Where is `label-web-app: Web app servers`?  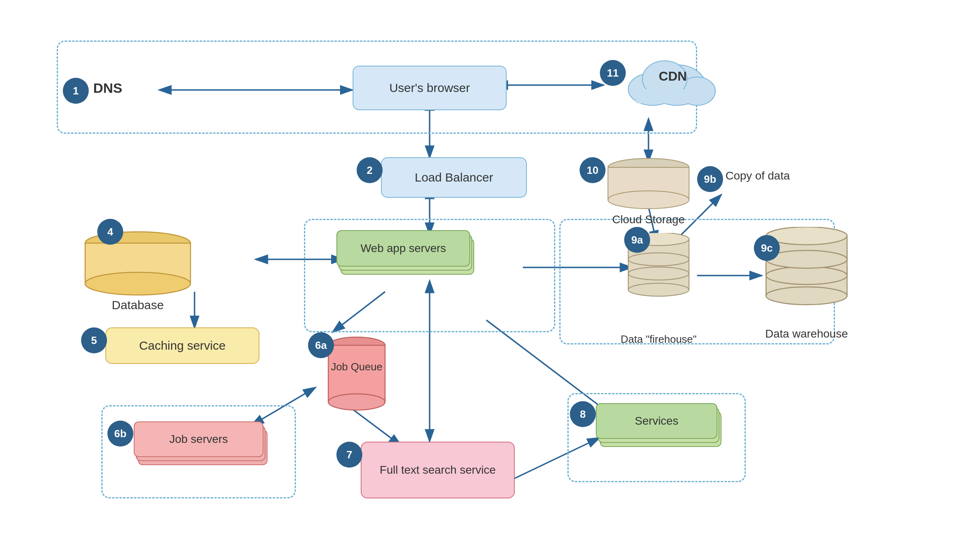
label-web-app: Web app servers is located at coordinates (403, 248).